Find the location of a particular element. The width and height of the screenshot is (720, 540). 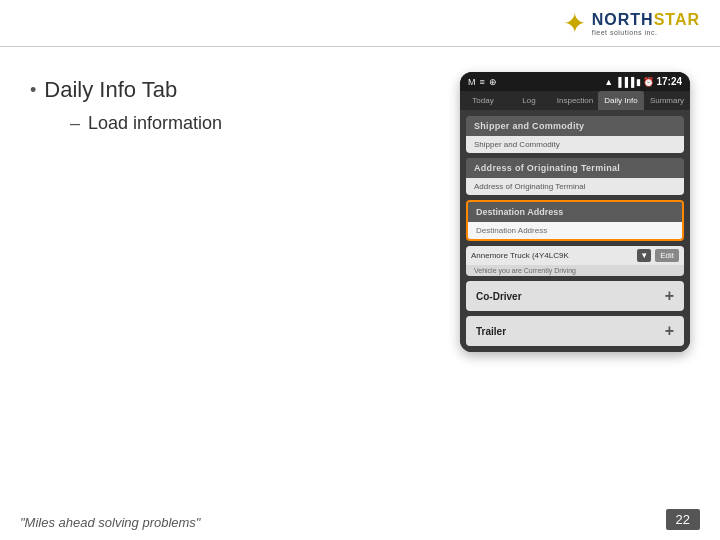

tab-daily-info: Daily Info is located at coordinates (621, 100).